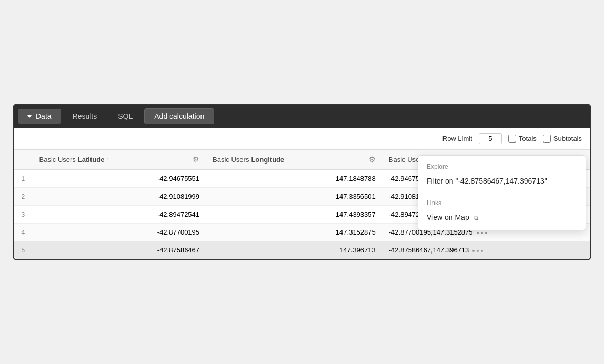 The height and width of the screenshot is (364, 604). I want to click on latitude-col-field: Latitude, so click(92, 160).